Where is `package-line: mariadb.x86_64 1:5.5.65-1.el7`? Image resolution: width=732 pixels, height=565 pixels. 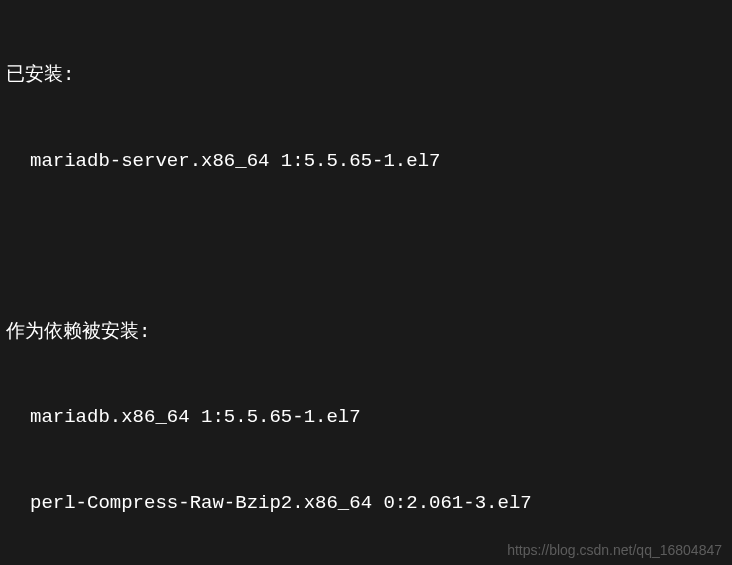 package-line: mariadb.x86_64 1:5.5.65-1.el7 is located at coordinates (366, 418).